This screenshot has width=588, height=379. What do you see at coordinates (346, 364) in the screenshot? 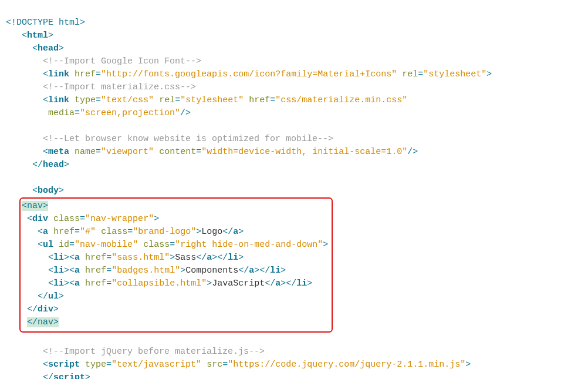
I see `jquery-src: "https://code.jquery.com/jquery-2.1.1.mi…` at bounding box center [346, 364].